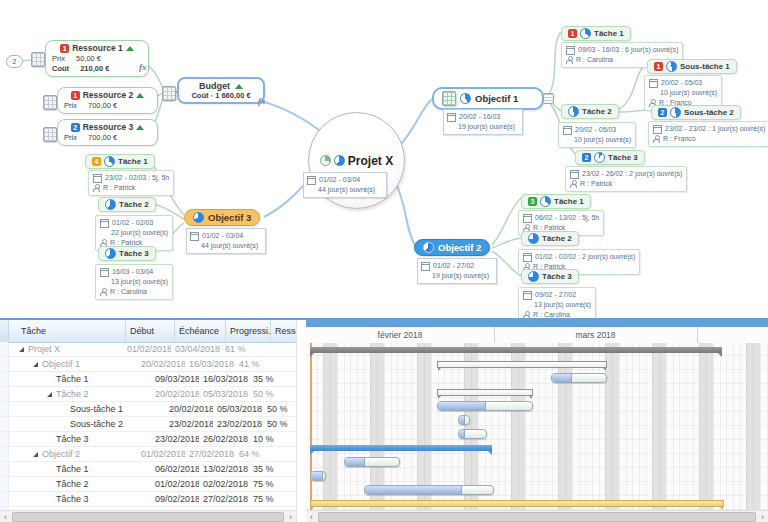  I want to click on table-row-objectif-2: Objectif 2 01/02/2018 27/02/2018 64 %, so click(148, 454).